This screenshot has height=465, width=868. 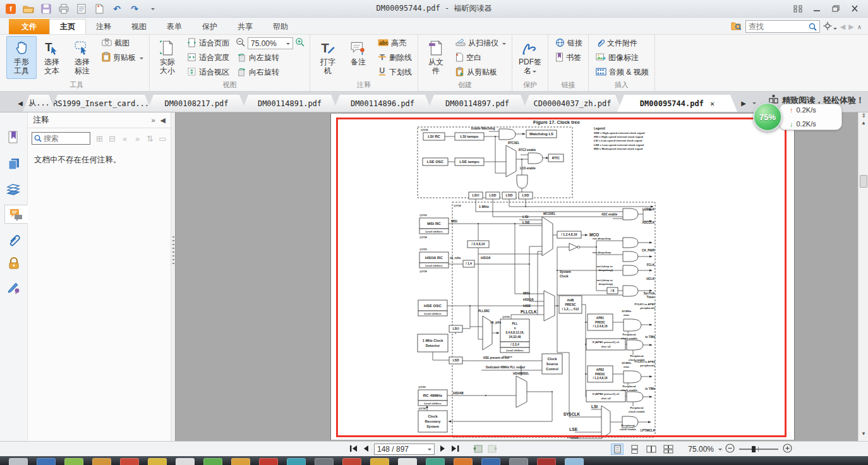 What do you see at coordinates (270, 72) in the screenshot?
I see `rotate-right-button: 向右旋转` at bounding box center [270, 72].